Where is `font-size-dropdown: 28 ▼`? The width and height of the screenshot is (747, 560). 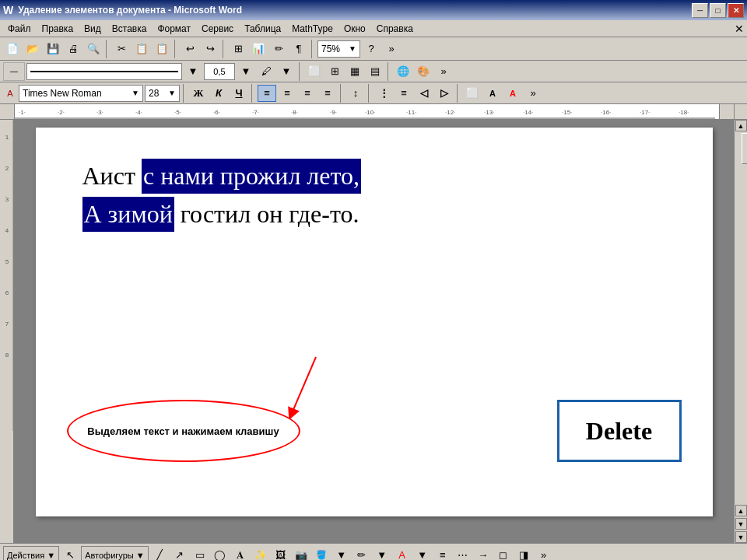 font-size-dropdown: 28 ▼ is located at coordinates (162, 93).